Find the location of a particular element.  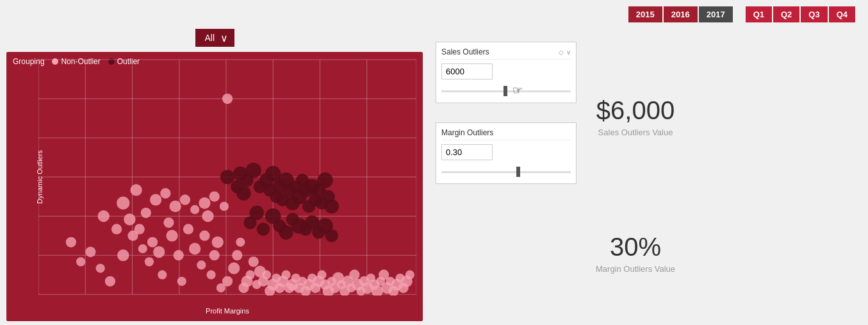

slicer-header: Sales Outliers ◇ ∨ is located at coordinates (506, 54).